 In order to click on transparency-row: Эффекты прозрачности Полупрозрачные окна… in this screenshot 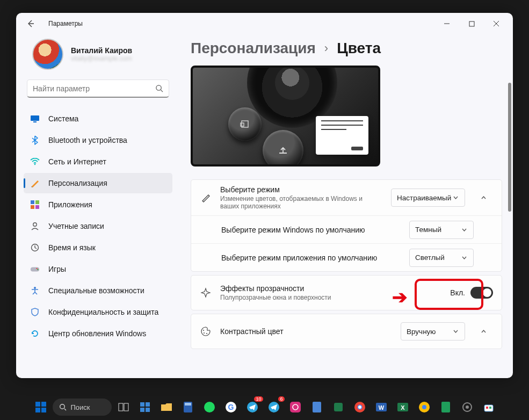, I will do `click(346, 293)`.